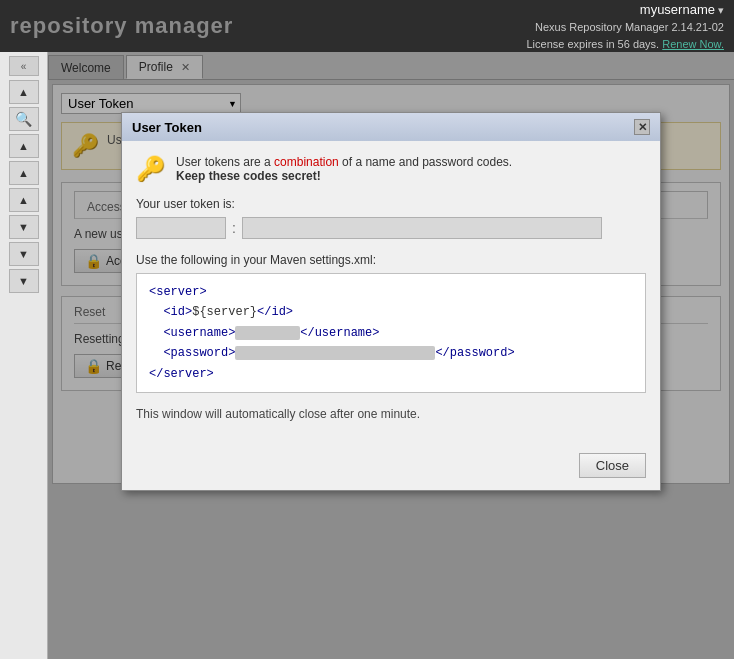 The height and width of the screenshot is (659, 734). What do you see at coordinates (225, 162) in the screenshot?
I see `modal-info-line1-before: User tokens are a` at bounding box center [225, 162].